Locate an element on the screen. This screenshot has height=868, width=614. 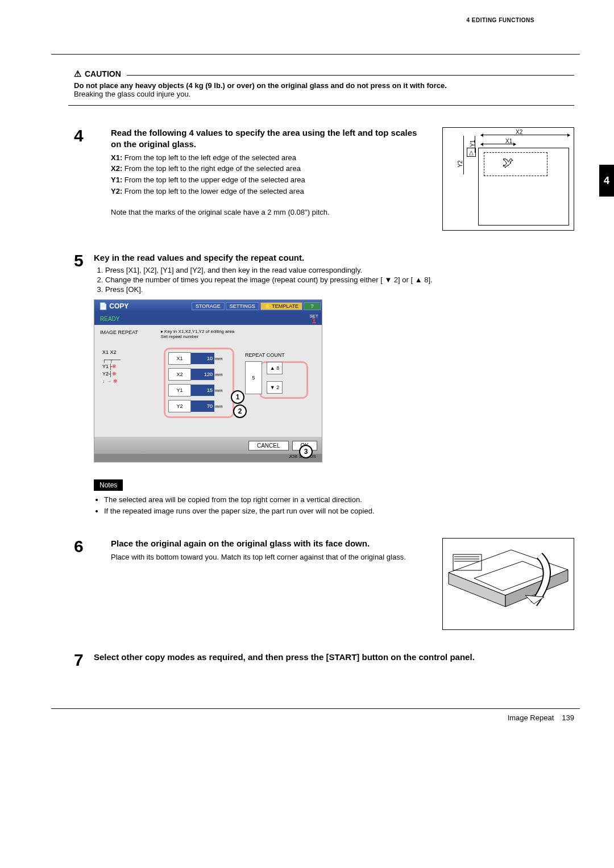
x2-value: 120 is located at coordinates (202, 374).